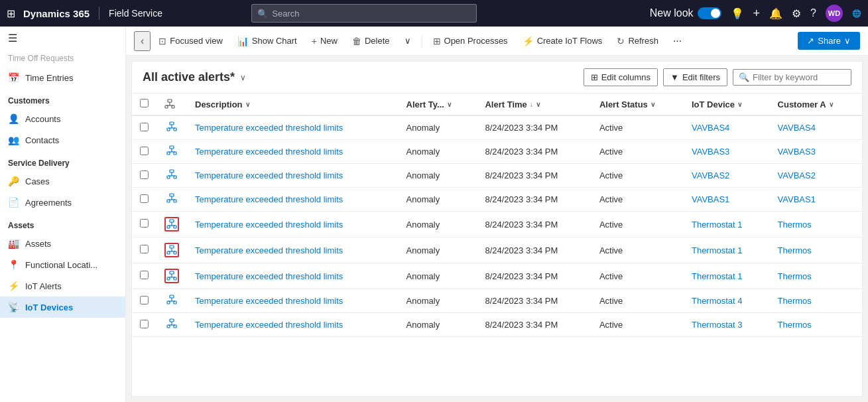  Describe the element at coordinates (796, 13) in the screenshot. I see `settings-icon: ⚙` at that location.